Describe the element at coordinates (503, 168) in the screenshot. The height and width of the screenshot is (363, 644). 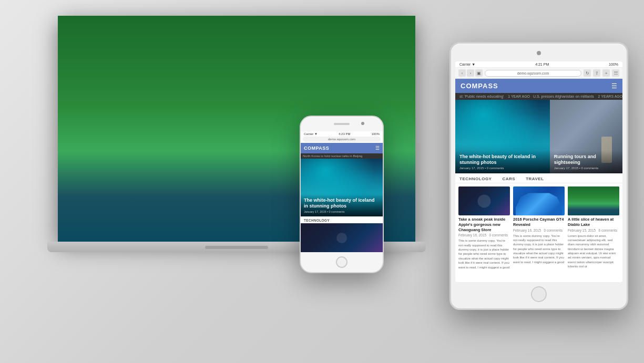
I see `tablet-hero-main-meta: January 17, 2015 • 0 comments` at that location.